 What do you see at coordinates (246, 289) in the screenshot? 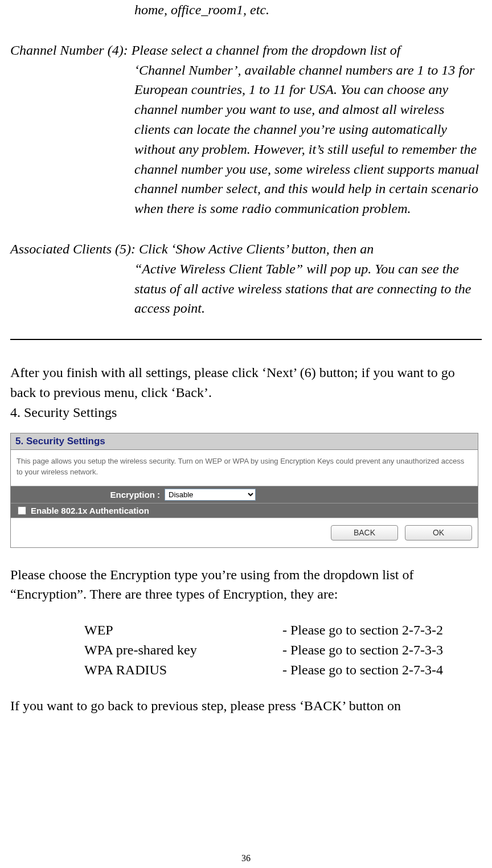
I see `def-rest-associated: “Active Wireless Client Table” will pop …` at bounding box center [246, 289].